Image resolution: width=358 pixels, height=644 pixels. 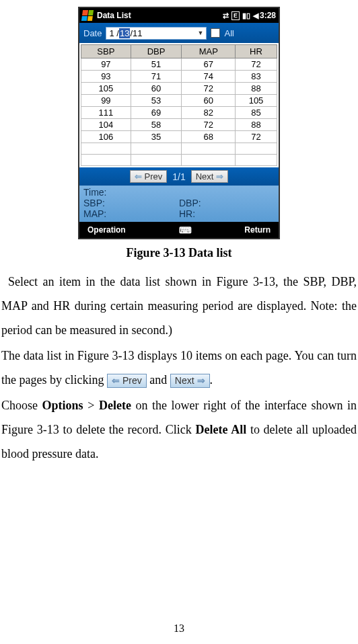 I want to click on keyboard-icon: ⌨, so click(x=185, y=230).